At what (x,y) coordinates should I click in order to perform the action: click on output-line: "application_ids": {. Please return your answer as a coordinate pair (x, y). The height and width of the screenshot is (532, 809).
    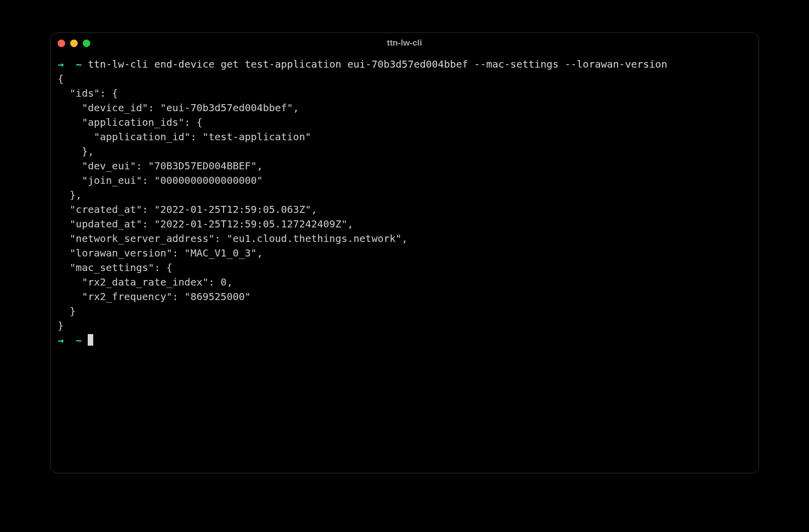
    Looking at the image, I should click on (130, 122).